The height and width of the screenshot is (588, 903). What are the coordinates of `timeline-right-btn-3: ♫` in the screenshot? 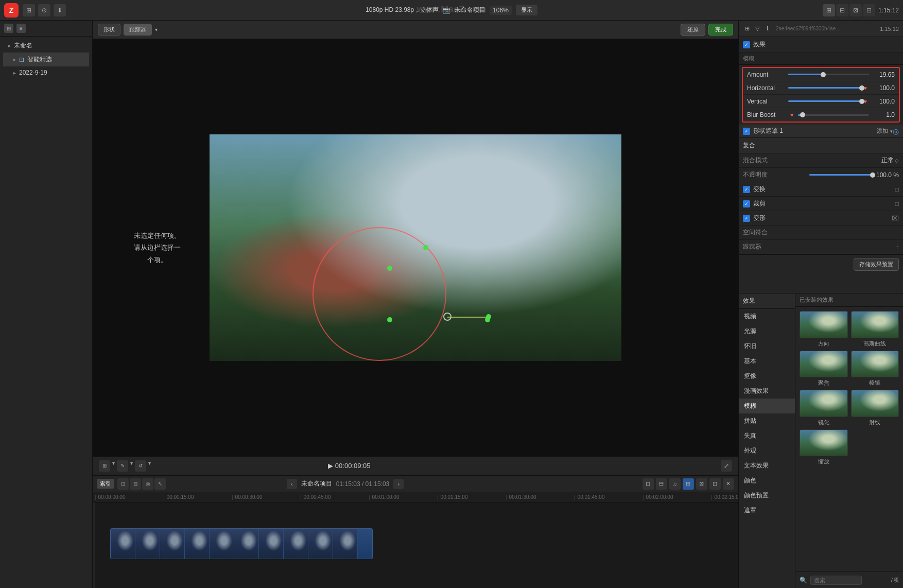 It's located at (675, 484).